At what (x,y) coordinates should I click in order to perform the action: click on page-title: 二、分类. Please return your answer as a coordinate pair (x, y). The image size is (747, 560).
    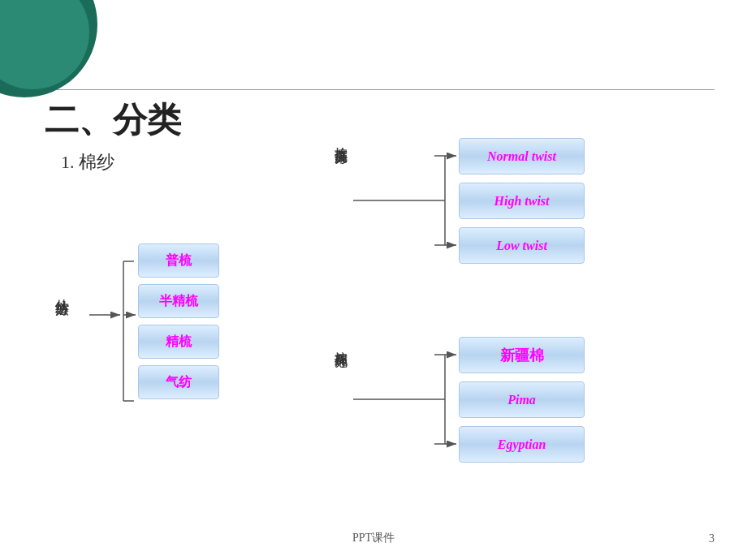
    Looking at the image, I should click on (113, 120).